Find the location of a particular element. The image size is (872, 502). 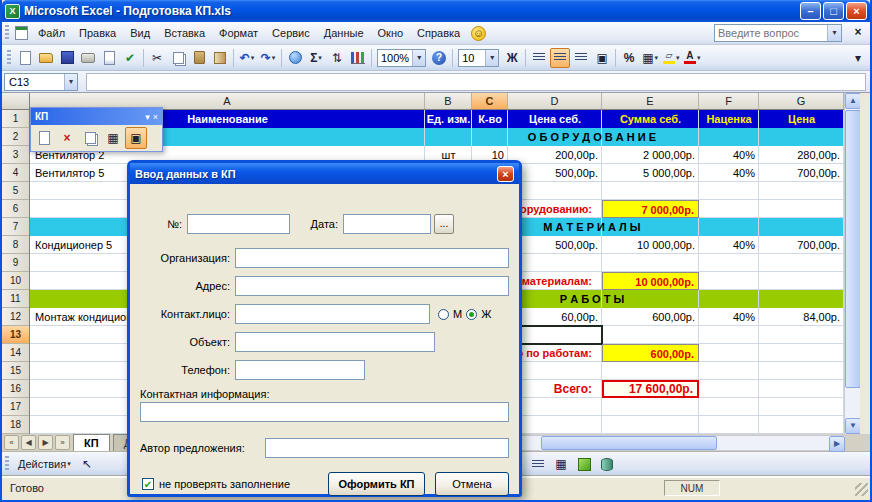

question-dropdown-icon: ▾ is located at coordinates (834, 33).